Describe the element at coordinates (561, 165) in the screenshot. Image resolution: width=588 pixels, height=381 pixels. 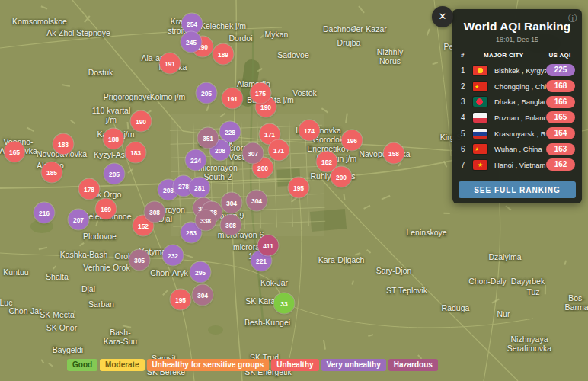
I see `aqi-badge: 162` at that location.